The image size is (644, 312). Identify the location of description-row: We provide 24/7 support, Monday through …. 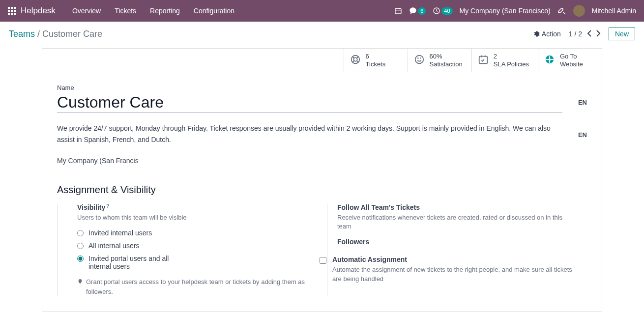
(322, 134).